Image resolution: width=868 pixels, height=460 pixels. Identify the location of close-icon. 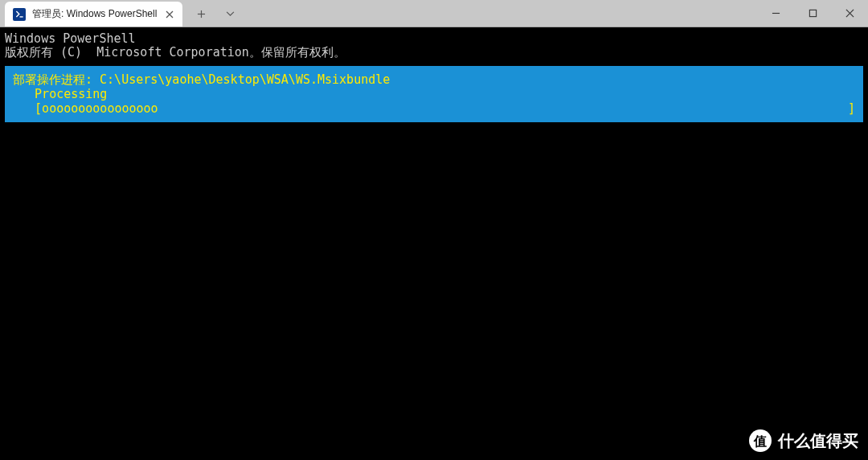
(850, 13).